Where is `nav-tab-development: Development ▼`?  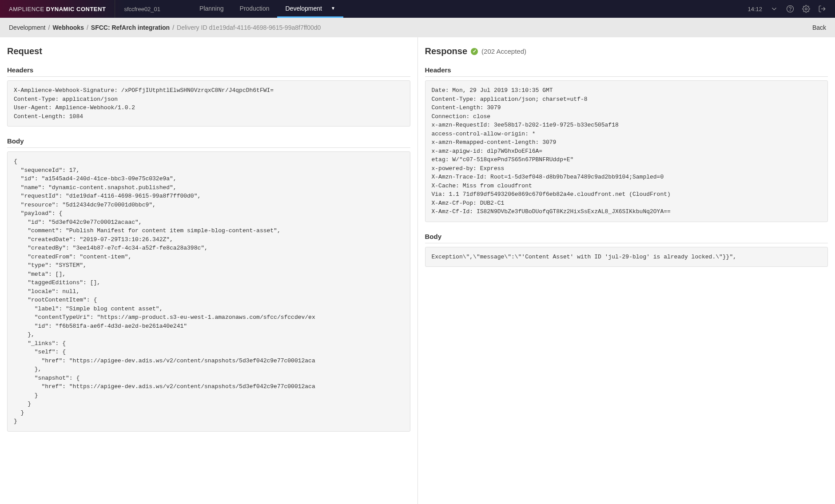 nav-tab-development: Development ▼ is located at coordinates (310, 9).